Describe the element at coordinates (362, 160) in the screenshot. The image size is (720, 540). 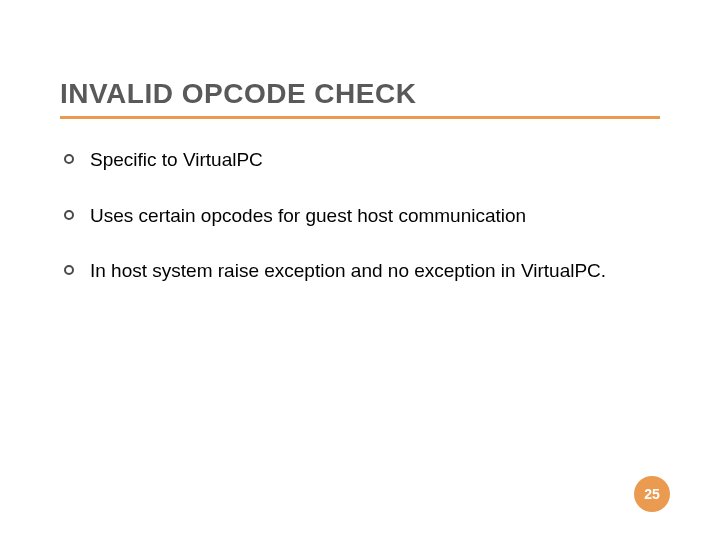
I see `list-item: Specific to VirtualPC` at that location.